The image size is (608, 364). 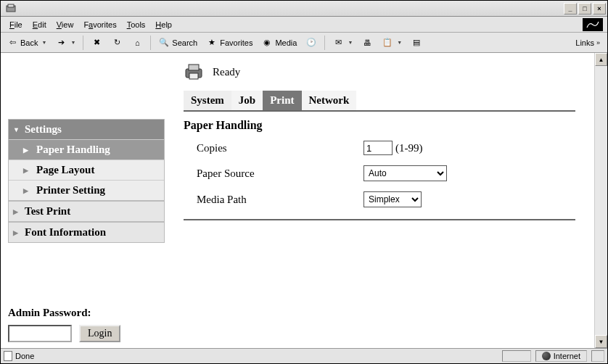 What do you see at coordinates (229, 43) in the screenshot?
I see `favorites-button: ★ Favorites` at bounding box center [229, 43].